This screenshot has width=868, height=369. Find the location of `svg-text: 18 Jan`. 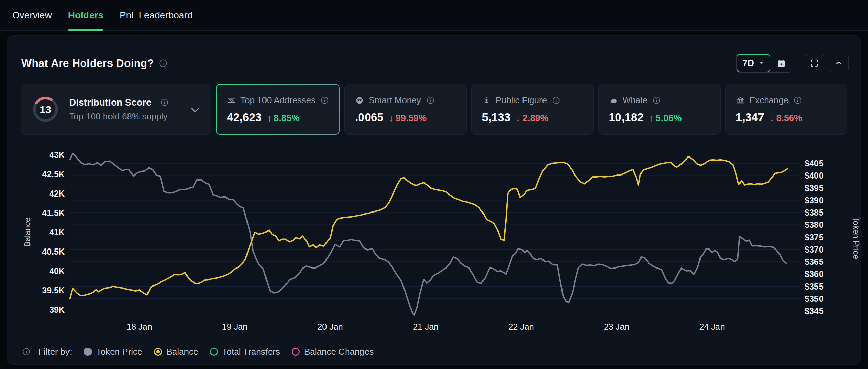

svg-text: 18 Jan is located at coordinates (139, 327).